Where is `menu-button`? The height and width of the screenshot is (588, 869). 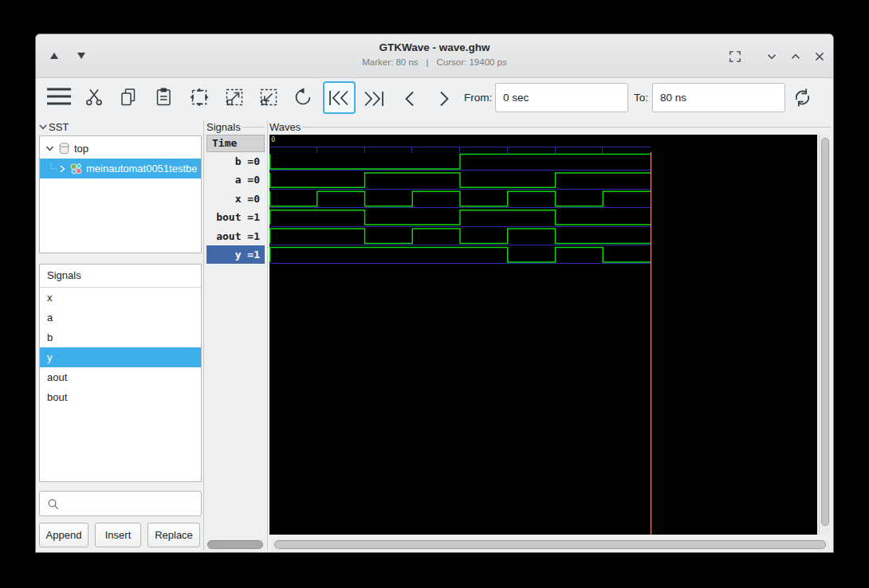 menu-button is located at coordinates (59, 96).